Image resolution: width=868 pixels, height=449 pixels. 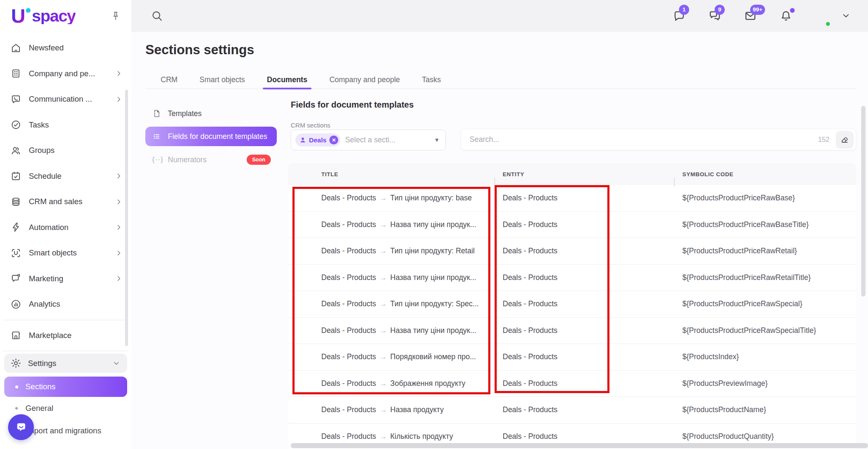 What do you see at coordinates (66, 387) in the screenshot?
I see `sidebar-item-sections: Sections` at bounding box center [66, 387].